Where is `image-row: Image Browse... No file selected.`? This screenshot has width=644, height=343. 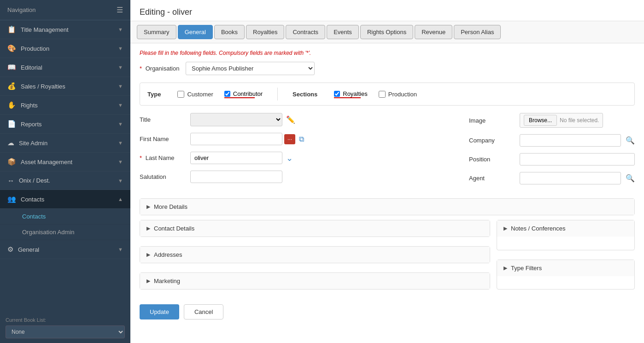 image-row: Image Browse... No file selected. is located at coordinates (552, 120).